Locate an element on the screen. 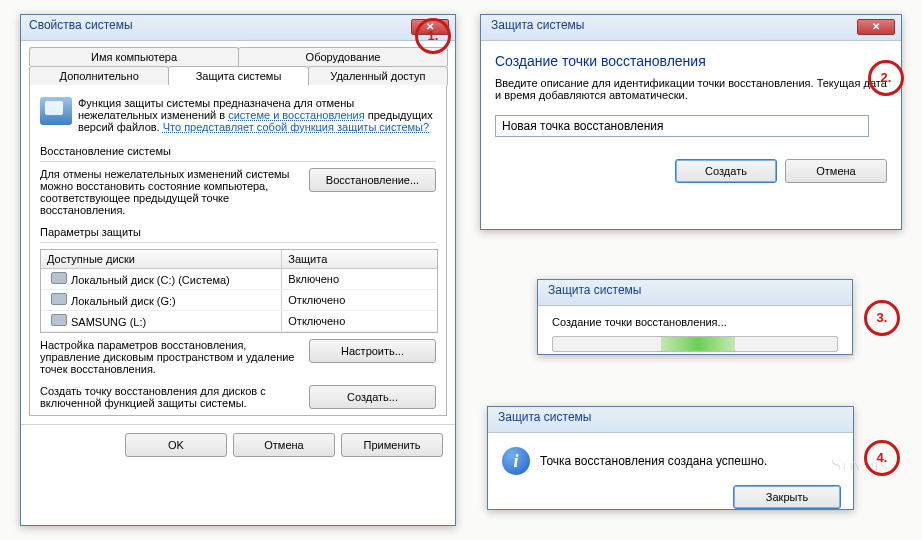 This screenshot has width=922, height=540. intro-text: Функция защиты системы предназначена для… is located at coordinates (257, 115).